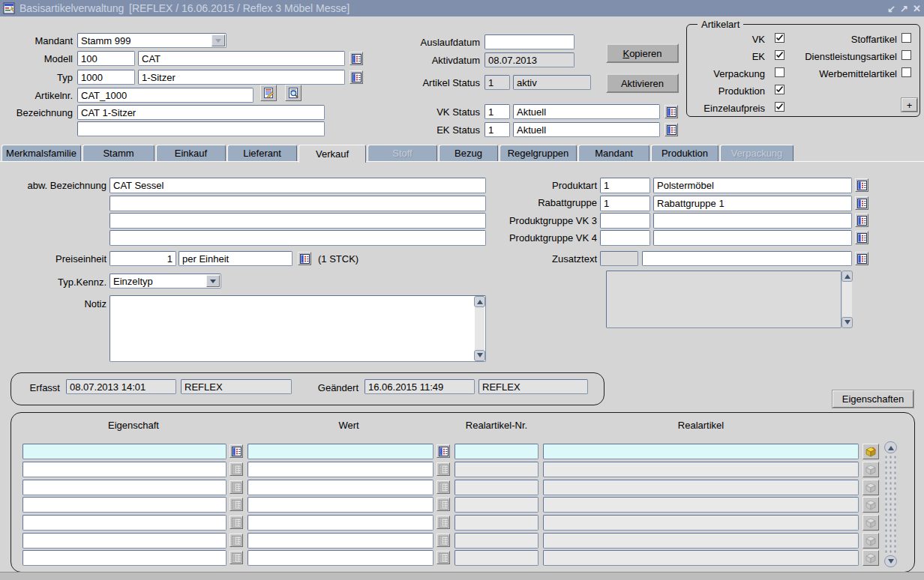 The height and width of the screenshot is (580, 924). What do you see at coordinates (165, 95) in the screenshot?
I see `artikelnr-field: CAT_1000` at bounding box center [165, 95].